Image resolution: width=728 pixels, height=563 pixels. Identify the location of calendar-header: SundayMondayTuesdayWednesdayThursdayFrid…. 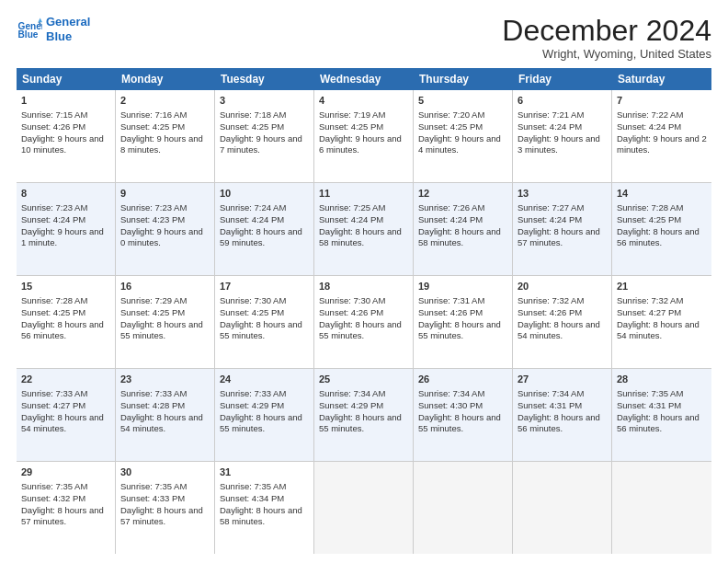
(364, 79).